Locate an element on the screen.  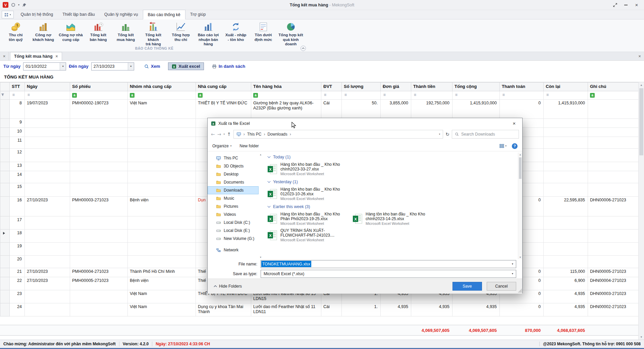
close-tab-button: × is located at coordinates (4, 56).